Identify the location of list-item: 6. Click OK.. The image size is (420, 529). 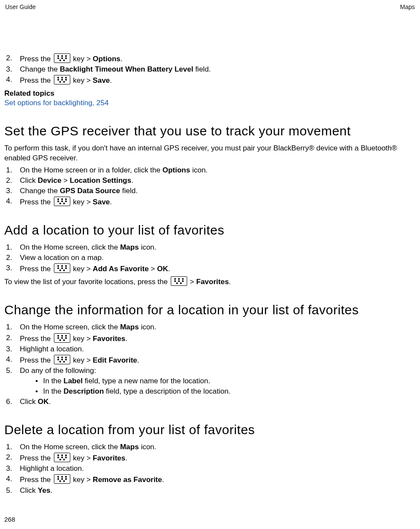
(210, 402).